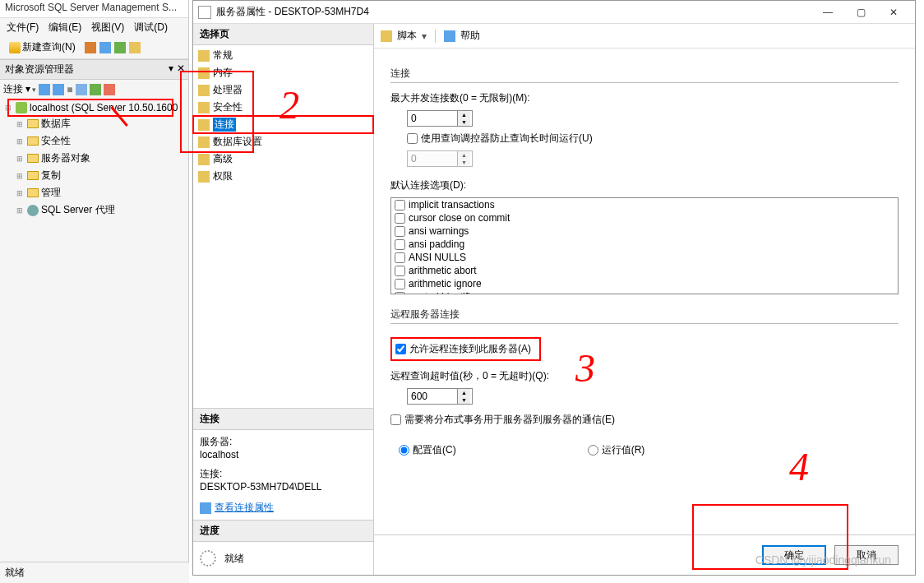 Image resolution: width=924 pixels, height=583 pixels. What do you see at coordinates (401, 349) in the screenshot?
I see `allow-remote-checkbox` at bounding box center [401, 349].